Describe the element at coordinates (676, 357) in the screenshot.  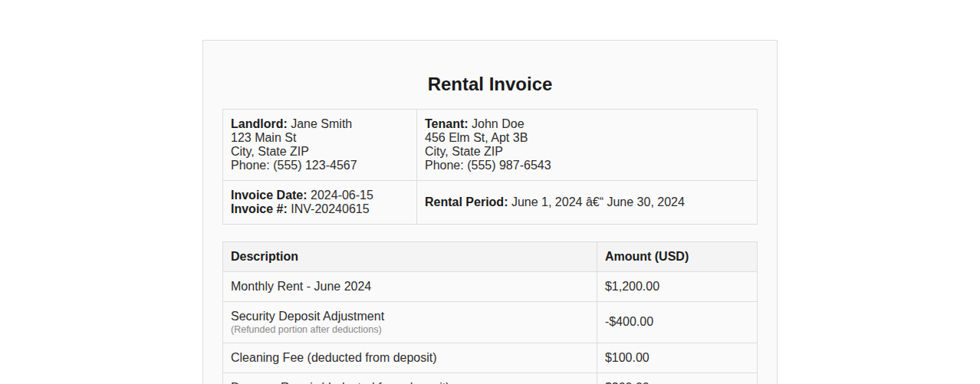
I see `item-amount: $100.00` at that location.